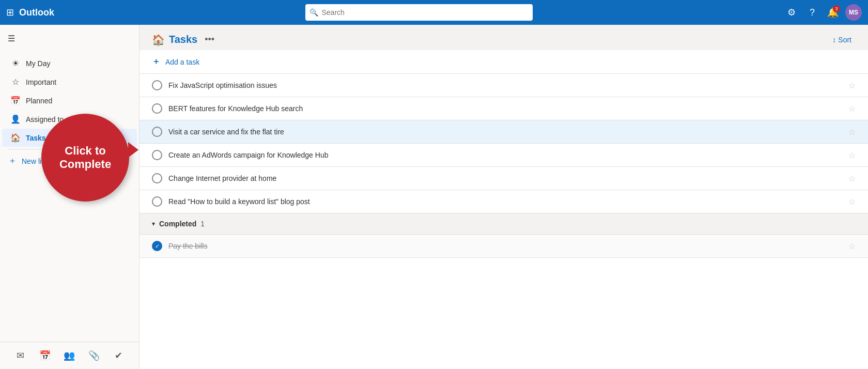 This screenshot has height=369, width=868. Describe the element at coordinates (118, 356) in the screenshot. I see `tasks-check-icon-button: ✔` at that location.